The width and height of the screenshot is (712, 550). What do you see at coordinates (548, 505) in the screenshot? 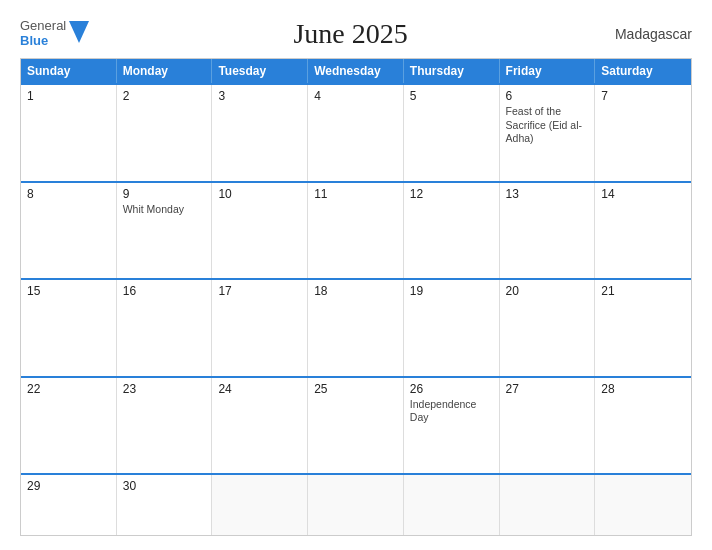
I see `cell-5-fri` at bounding box center [548, 505].